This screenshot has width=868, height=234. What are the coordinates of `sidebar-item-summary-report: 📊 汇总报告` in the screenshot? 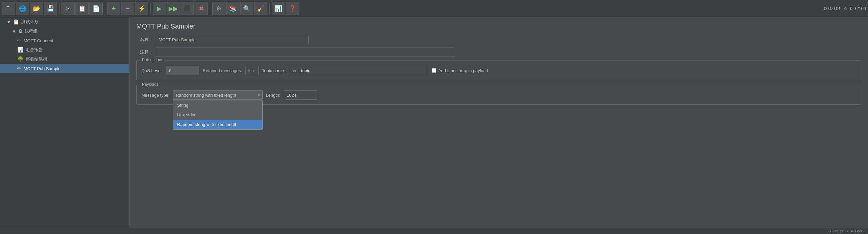 It's located at (65, 50).